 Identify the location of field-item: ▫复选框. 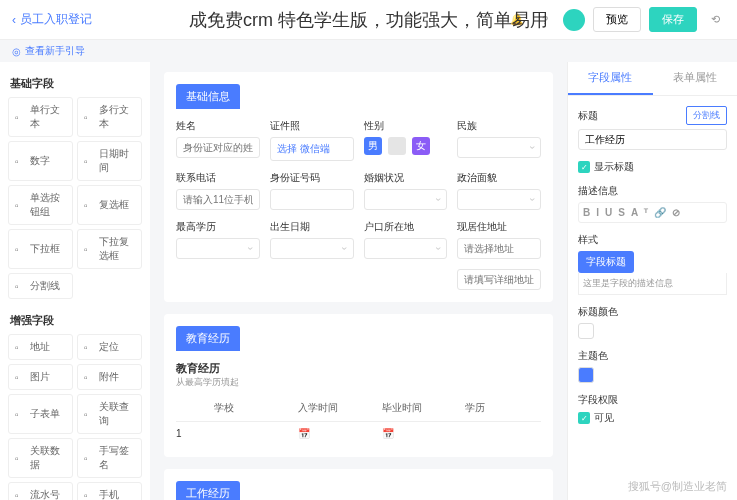
(110, 205).